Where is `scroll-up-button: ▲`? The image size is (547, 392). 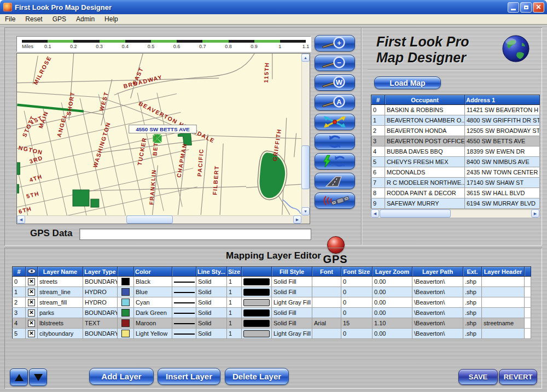
scroll-up-button: ▲ is located at coordinates (305, 58).